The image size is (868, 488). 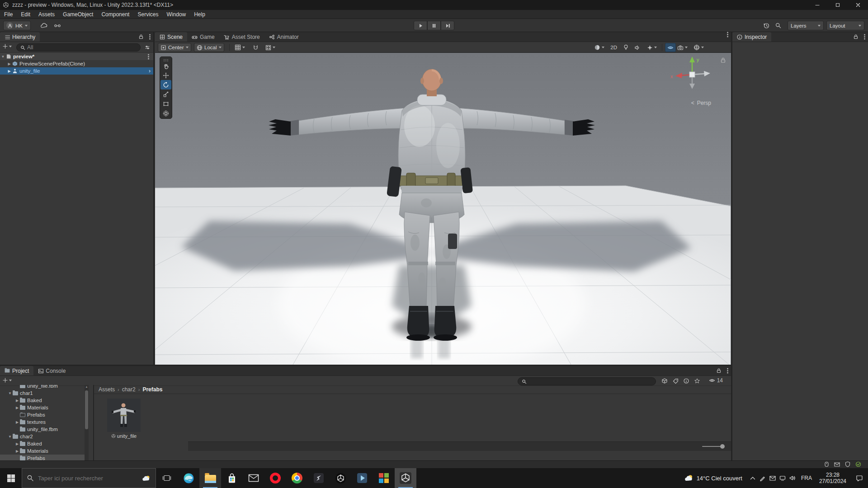 What do you see at coordinates (44, 436) in the screenshot?
I see `tree-row: ▼char2` at bounding box center [44, 436].